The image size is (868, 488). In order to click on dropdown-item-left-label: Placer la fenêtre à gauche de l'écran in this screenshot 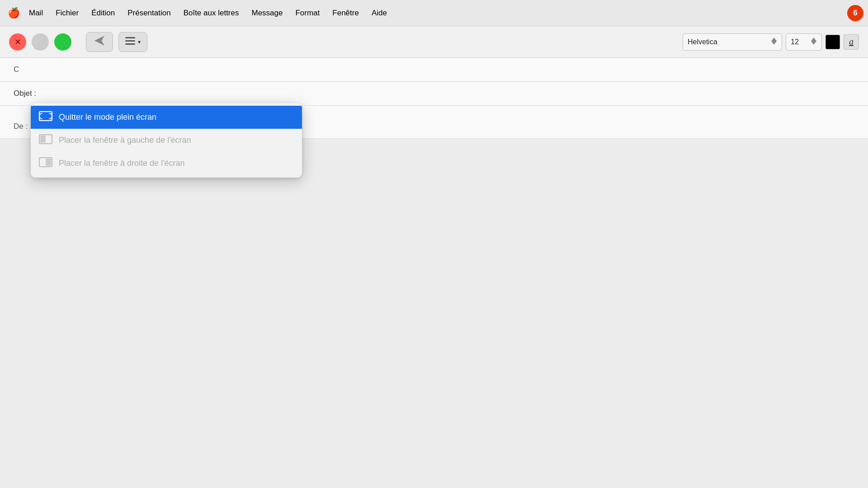, I will do `click(125, 140)`.